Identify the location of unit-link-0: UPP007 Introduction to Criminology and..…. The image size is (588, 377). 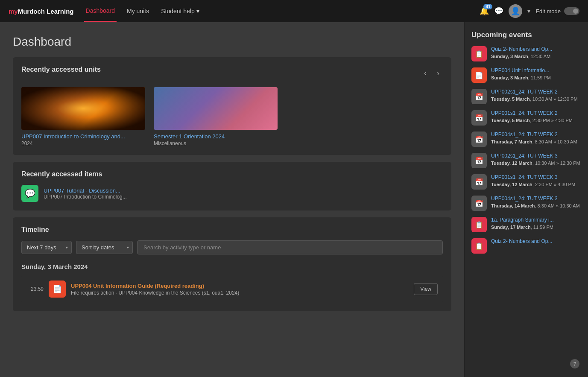
(83, 137).